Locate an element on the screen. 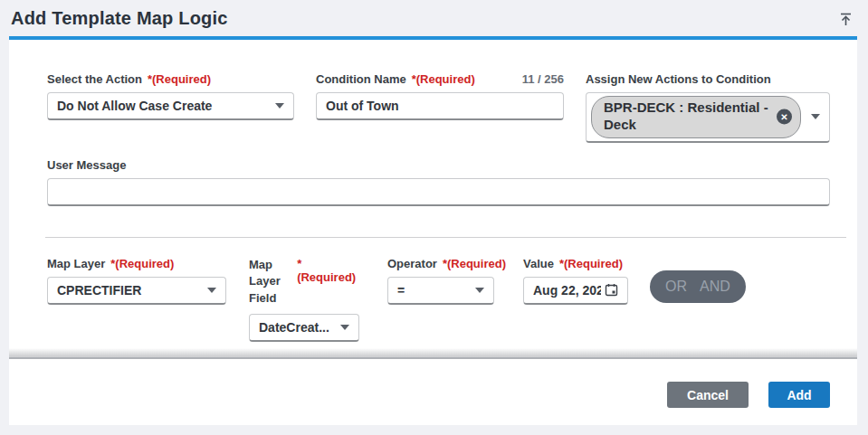 Image resolution: width=868 pixels, height=435 pixels. operator-required-marker: *(Required) is located at coordinates (474, 264).